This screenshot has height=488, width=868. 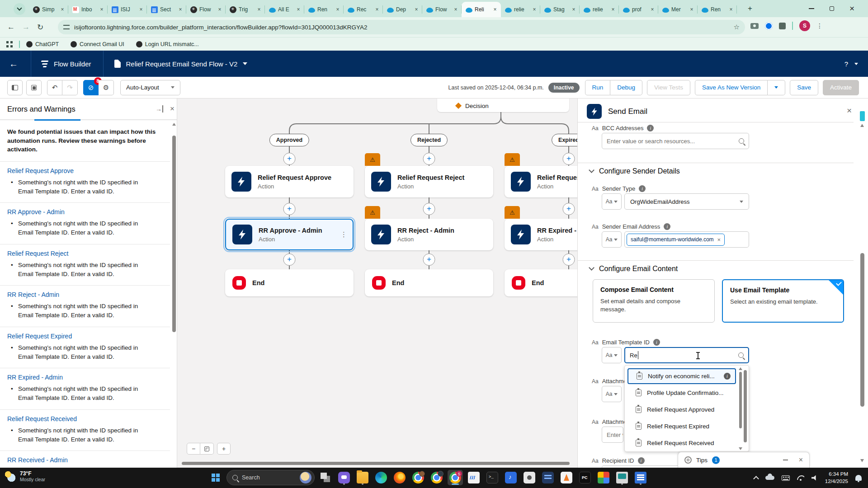 What do you see at coordinates (98, 44) in the screenshot?
I see `bookmark-item: Connect Gmail UI` at bounding box center [98, 44].